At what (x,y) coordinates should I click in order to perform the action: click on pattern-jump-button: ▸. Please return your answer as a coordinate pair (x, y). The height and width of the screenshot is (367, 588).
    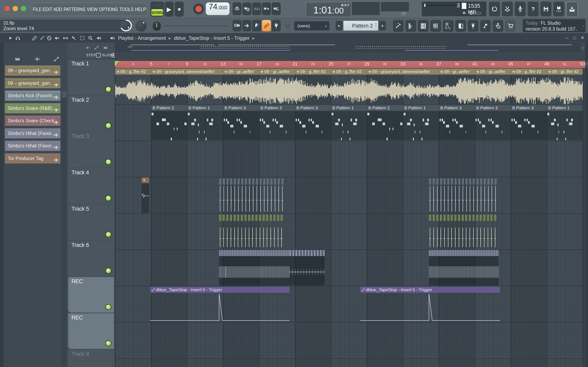
    Looking at the image, I should click on (339, 26).